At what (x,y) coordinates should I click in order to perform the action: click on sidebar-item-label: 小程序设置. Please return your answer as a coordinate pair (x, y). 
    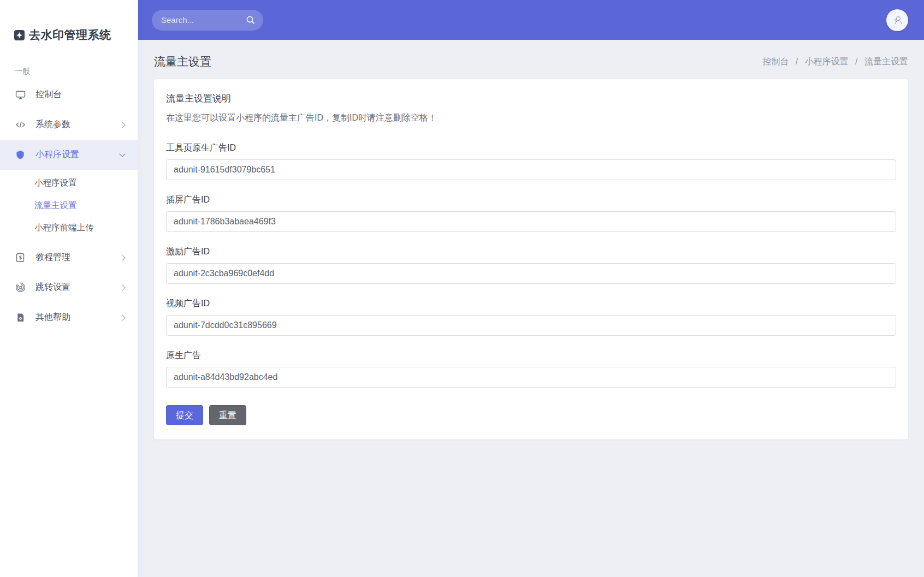
    Looking at the image, I should click on (78, 155).